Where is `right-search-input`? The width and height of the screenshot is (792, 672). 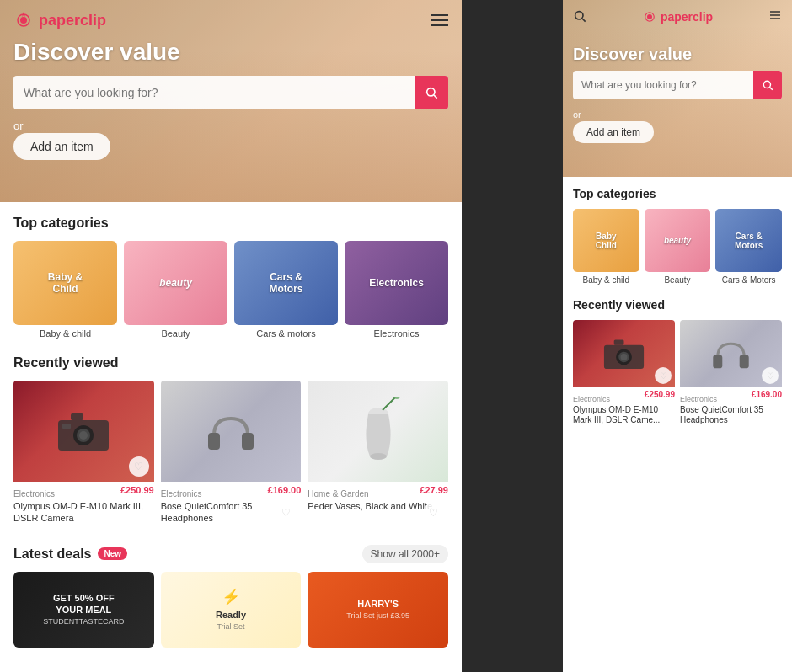 right-search-input is located at coordinates (663, 85).